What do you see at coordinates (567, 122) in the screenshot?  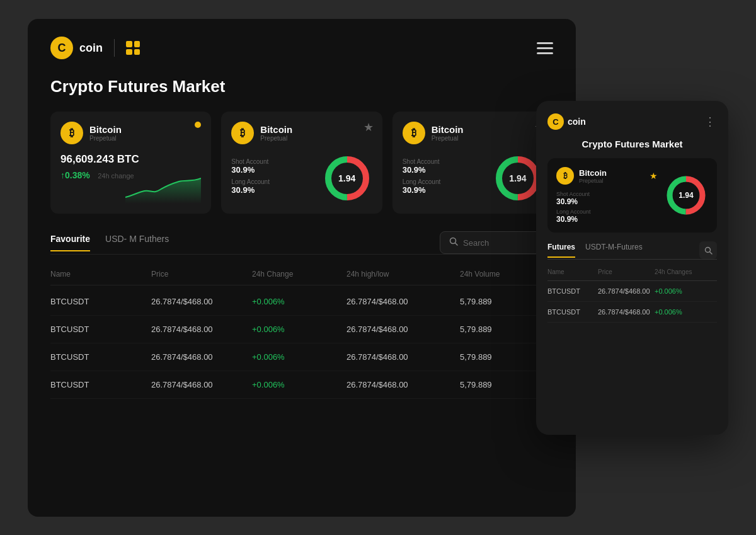 I see `mobile-logo-area: C coin` at bounding box center [567, 122].